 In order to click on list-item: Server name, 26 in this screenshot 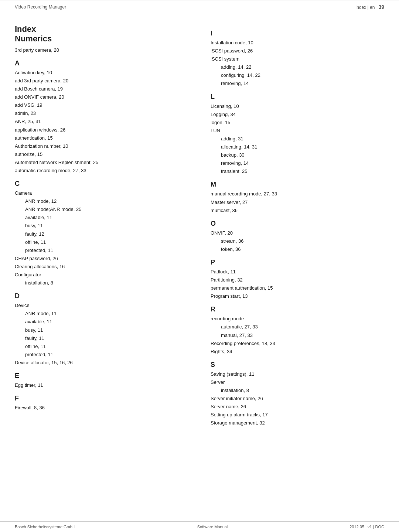, I will do `click(297, 407)`.